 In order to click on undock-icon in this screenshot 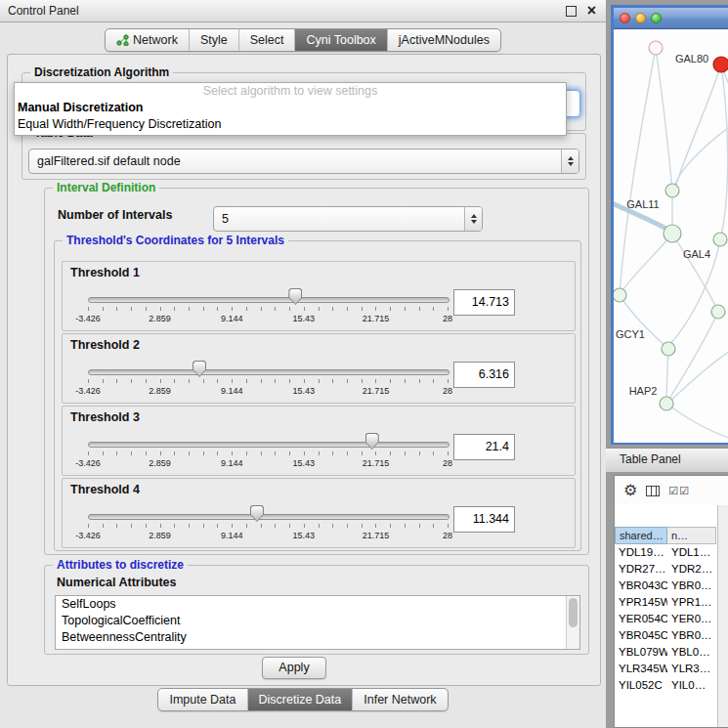, I will do `click(571, 12)`.